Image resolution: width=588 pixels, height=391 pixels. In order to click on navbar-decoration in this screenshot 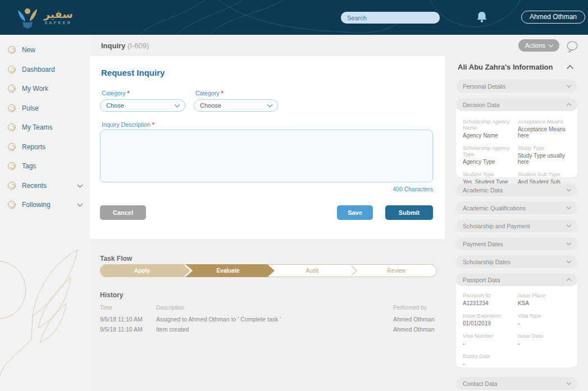, I will do `click(294, 17)`.